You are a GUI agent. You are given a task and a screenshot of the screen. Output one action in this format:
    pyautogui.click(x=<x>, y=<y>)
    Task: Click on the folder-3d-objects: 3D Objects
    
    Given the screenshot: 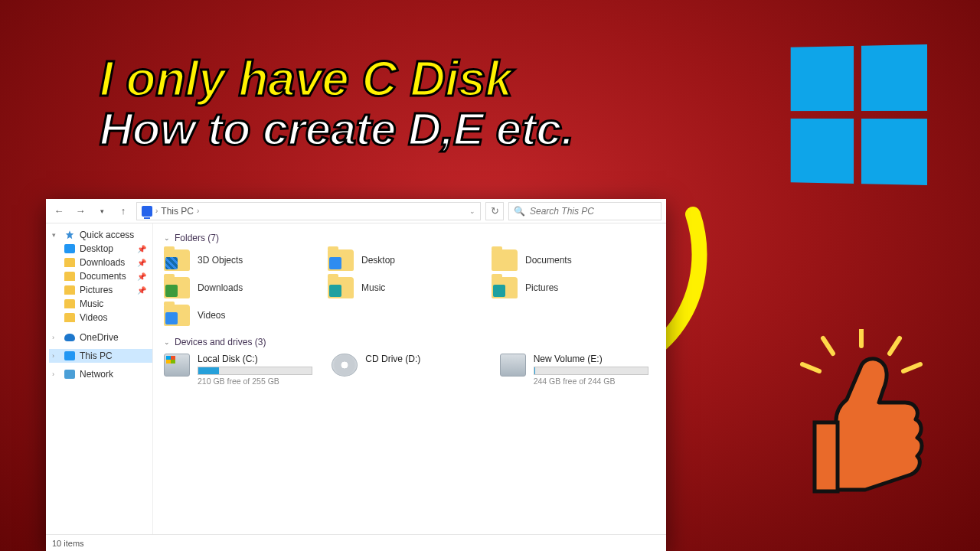 What is the action you would take?
    pyautogui.click(x=246, y=260)
    